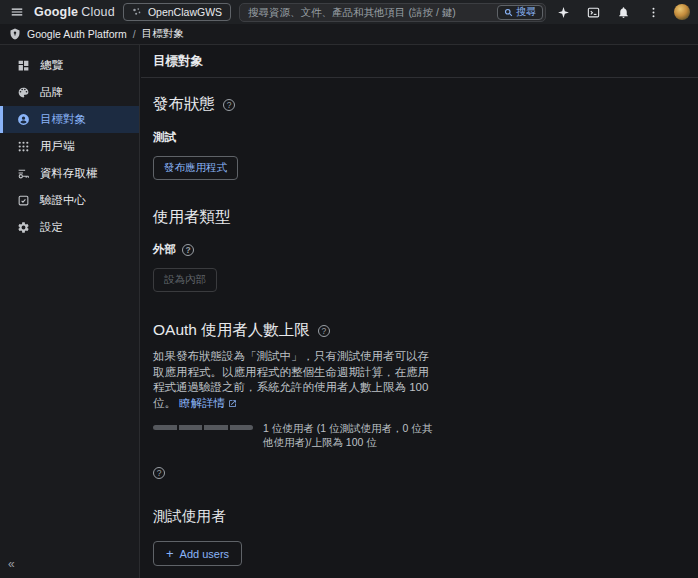 The width and height of the screenshot is (698, 578). What do you see at coordinates (185, 12) in the screenshot?
I see `project-name: OpenClawGWS` at bounding box center [185, 12].